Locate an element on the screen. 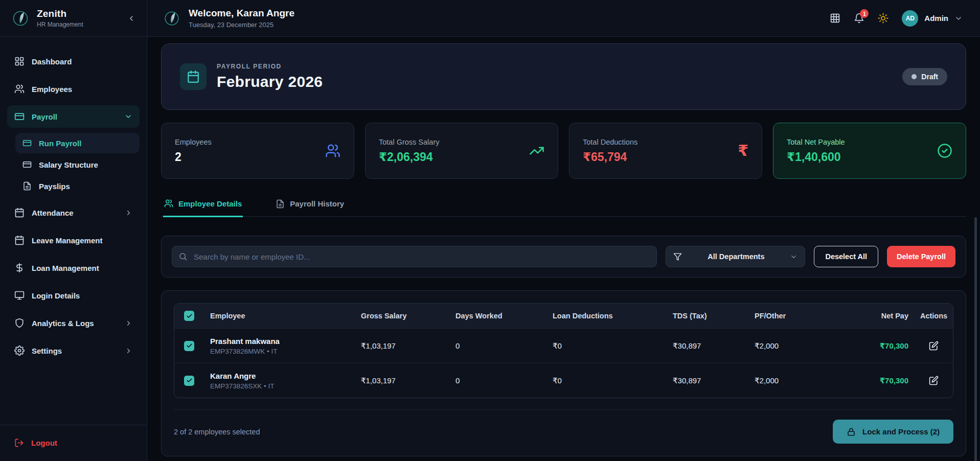 This screenshot has width=980, height=461. sidebar-item-run-payroll: Run Payroll is located at coordinates (78, 143).